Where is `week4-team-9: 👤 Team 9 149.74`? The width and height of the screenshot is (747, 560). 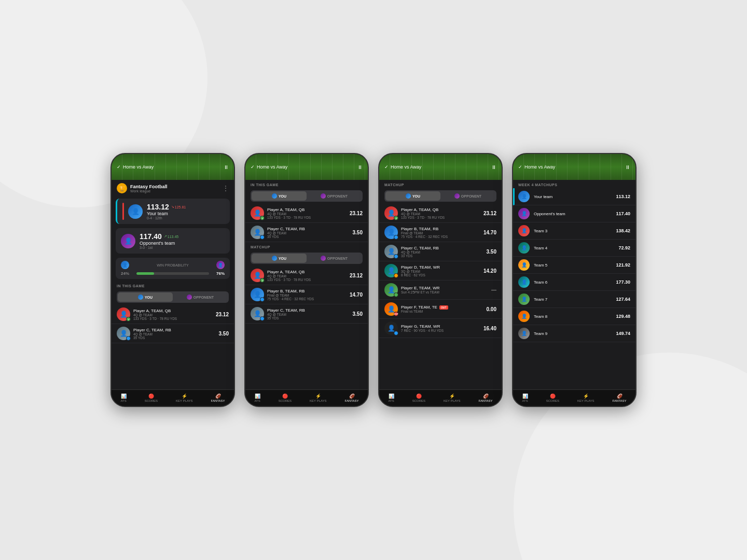
week4-team-9: 👤 Team 9 149.74 is located at coordinates (574, 334).